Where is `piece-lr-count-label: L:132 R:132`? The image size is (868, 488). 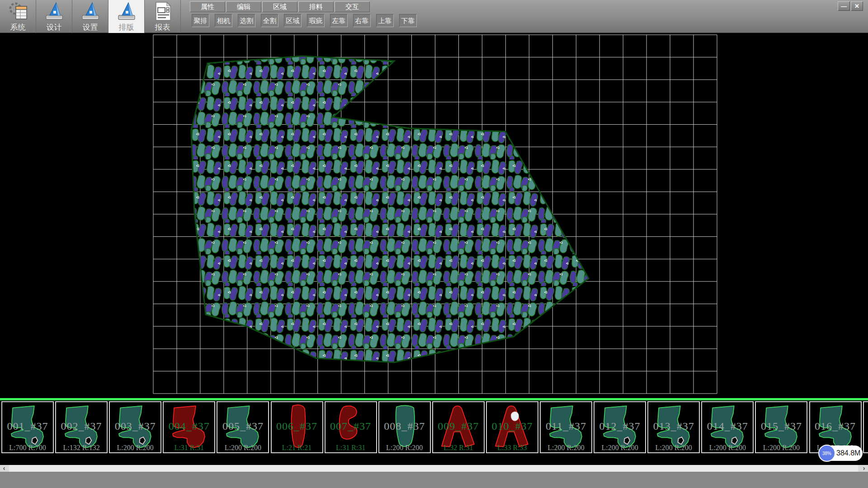
piece-lr-count-label: L:132 R:132 is located at coordinates (81, 448).